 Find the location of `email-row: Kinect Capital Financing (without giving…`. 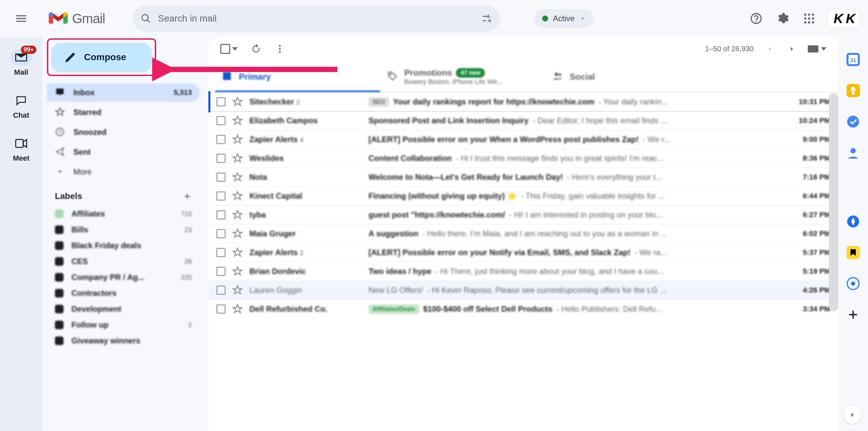

email-row: Kinect Capital Financing (without giving… is located at coordinates (523, 196).